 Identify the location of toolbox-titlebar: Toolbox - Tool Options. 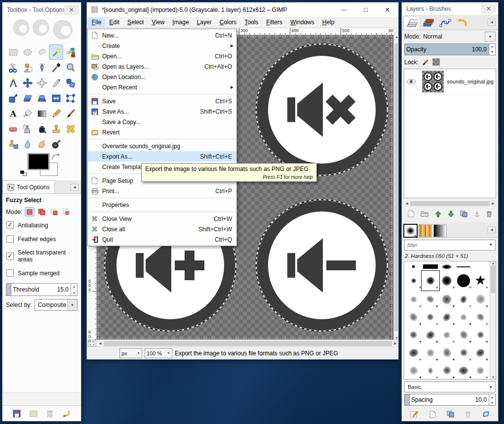
(41, 10).